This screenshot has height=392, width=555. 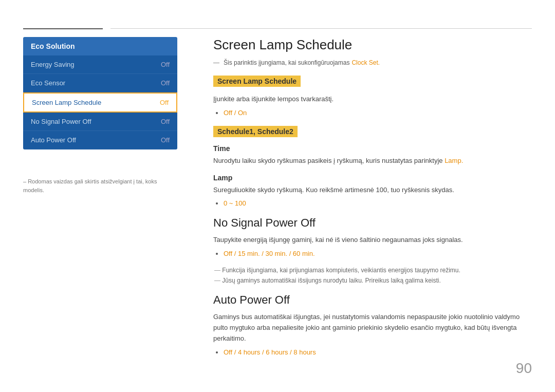 I want to click on time-desc-text: Nurodytu laiku skydo ryškumas pasikeis į…, so click(x=328, y=160).